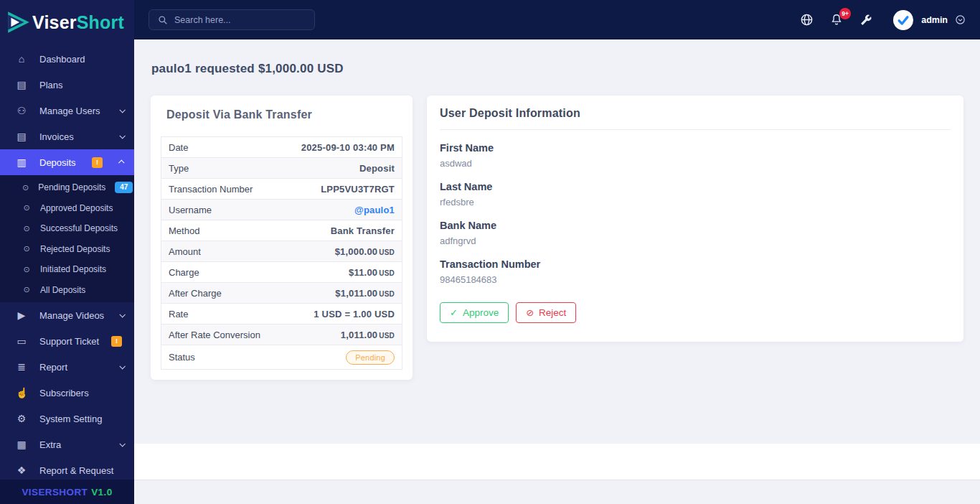 The image size is (980, 504). What do you see at coordinates (72, 187) in the screenshot?
I see `sidebar-subitem-label: Pending Deposits` at bounding box center [72, 187].